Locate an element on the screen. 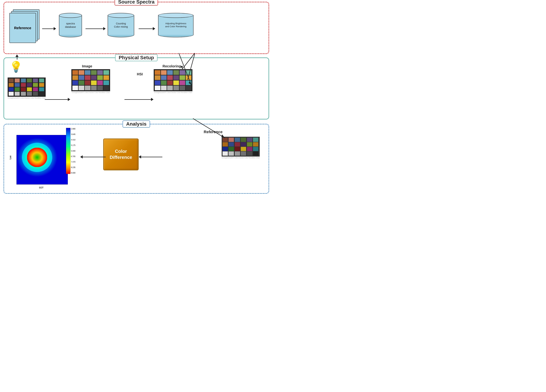  heatmap-container: Lux CCT is located at coordinates (41, 161).